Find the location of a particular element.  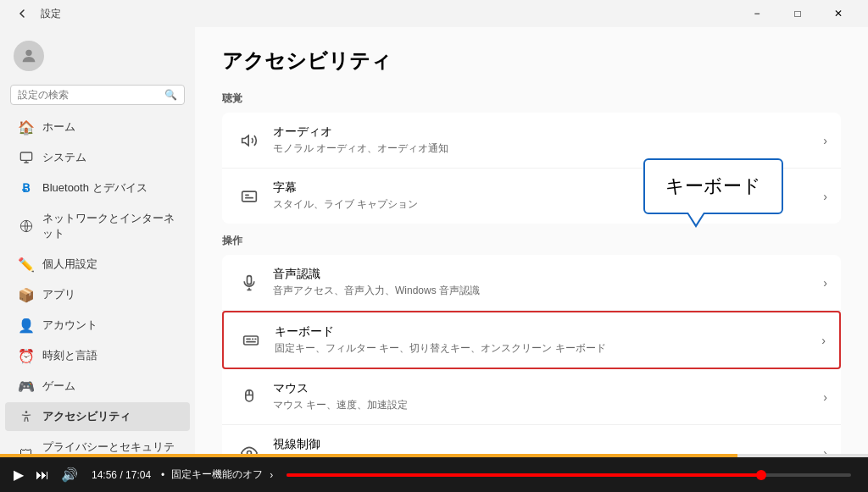

keyboard-chevron-icon: › is located at coordinates (824, 340).